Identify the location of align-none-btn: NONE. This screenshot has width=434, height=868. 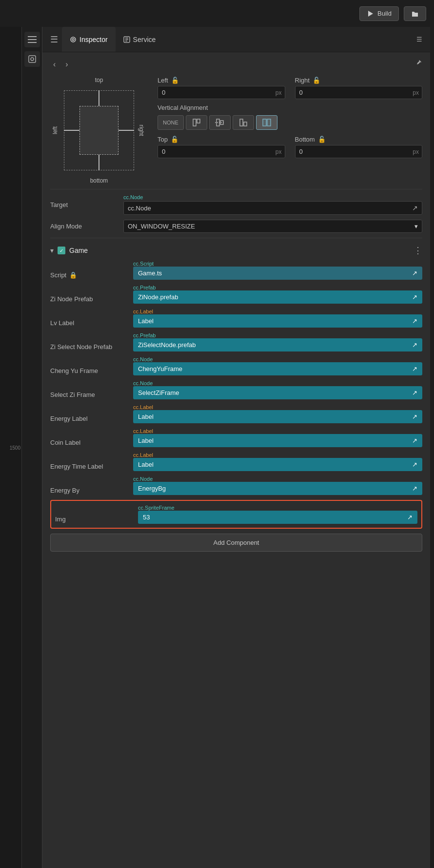
(171, 123).